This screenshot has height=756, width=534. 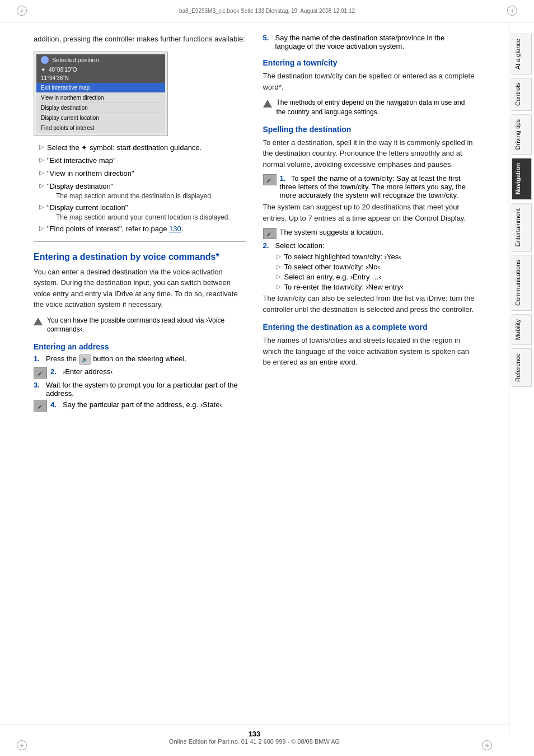 I want to click on bullet-text-3: "View in northern direction", so click(x=91, y=174).